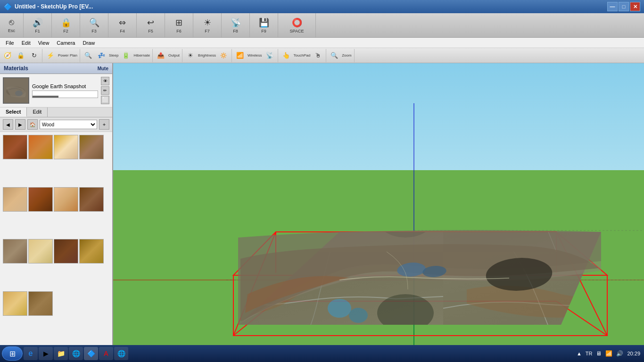 The width and height of the screenshot is (644, 362). Describe the element at coordinates (34, 56) in the screenshot. I see `rotate-button: ↻` at that location.